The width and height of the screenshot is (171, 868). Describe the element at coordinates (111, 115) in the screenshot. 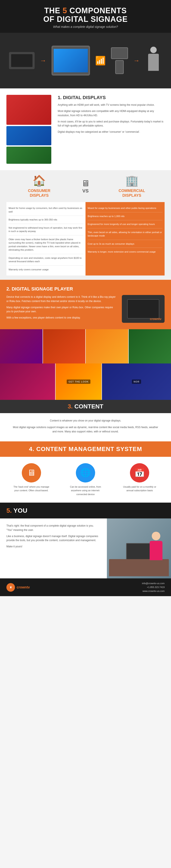

I see `section1-content: 1. DIGITAL DISPLAYS Anything with an HDM…` at that location.